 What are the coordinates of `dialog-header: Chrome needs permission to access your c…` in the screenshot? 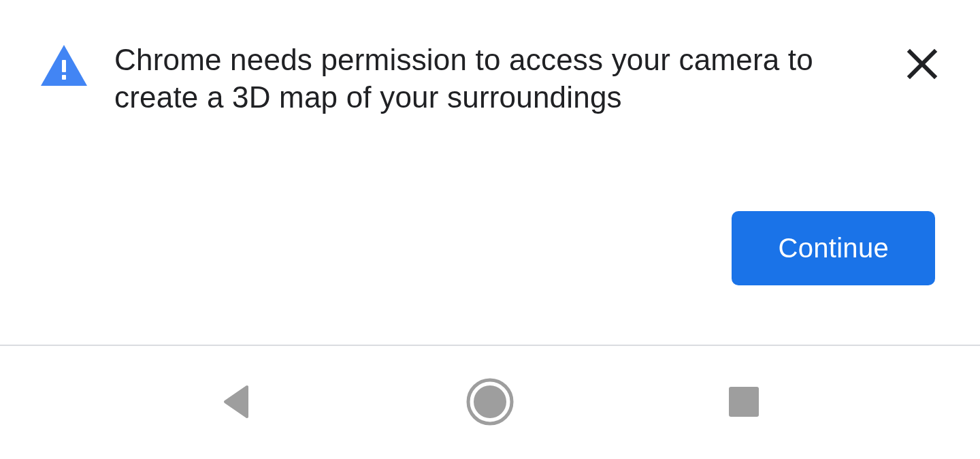 It's located at (490, 78).